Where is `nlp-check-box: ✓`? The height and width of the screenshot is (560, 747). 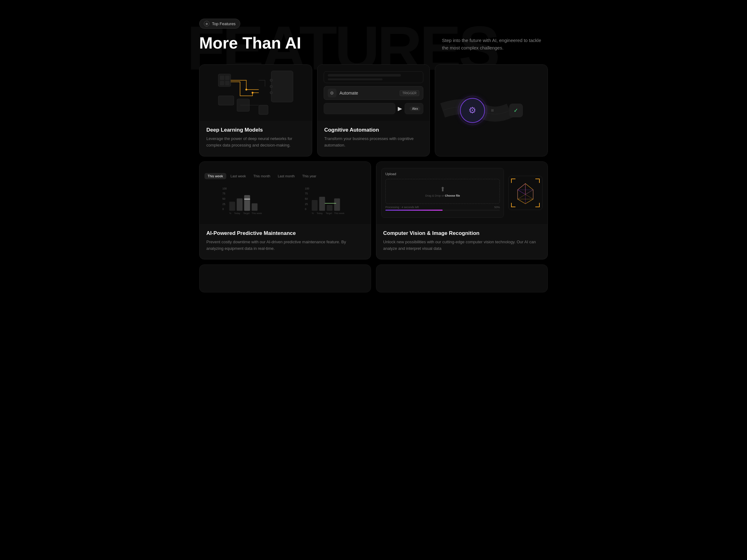 nlp-check-box: ✓ is located at coordinates (516, 110).